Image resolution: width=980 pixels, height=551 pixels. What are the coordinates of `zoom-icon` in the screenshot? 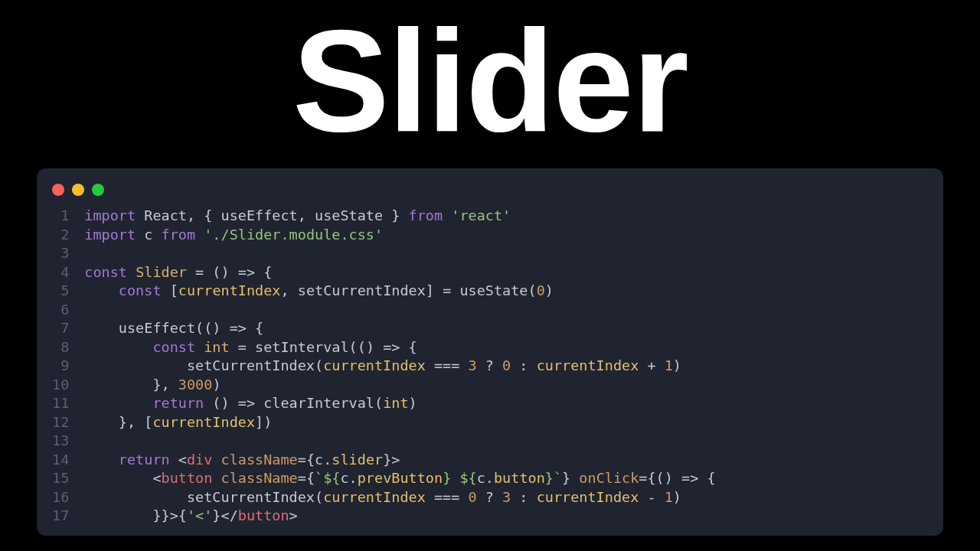 It's located at (98, 190).